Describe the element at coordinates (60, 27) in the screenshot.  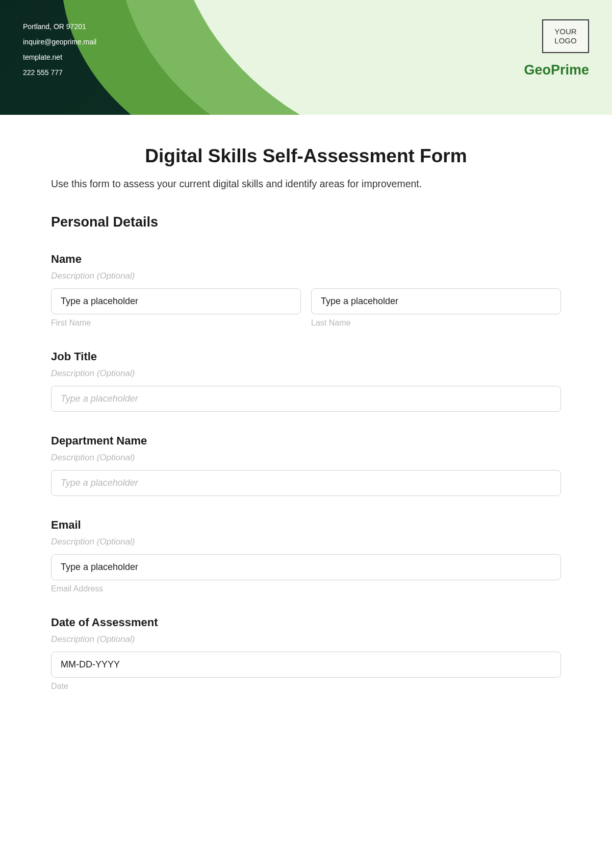
I see `contact-address: Portland, OR 97201` at that location.